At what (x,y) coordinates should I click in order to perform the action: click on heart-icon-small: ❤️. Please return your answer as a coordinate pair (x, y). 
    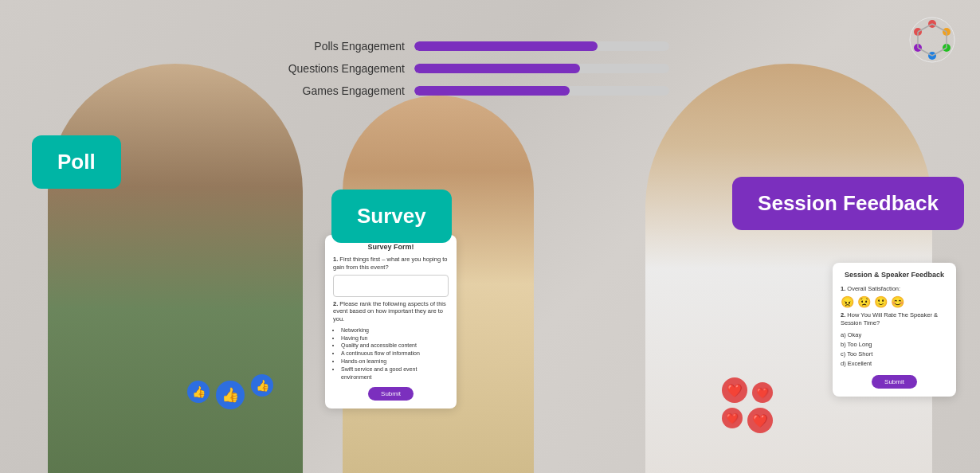
    Looking at the image, I should click on (762, 393).